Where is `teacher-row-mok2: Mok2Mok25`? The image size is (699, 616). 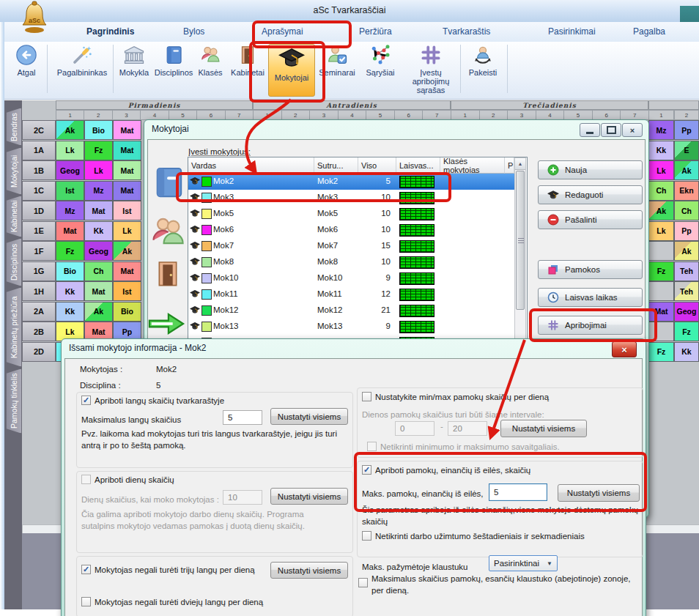
teacher-row-mok2: Mok2Mok25 is located at coordinates (352, 182).